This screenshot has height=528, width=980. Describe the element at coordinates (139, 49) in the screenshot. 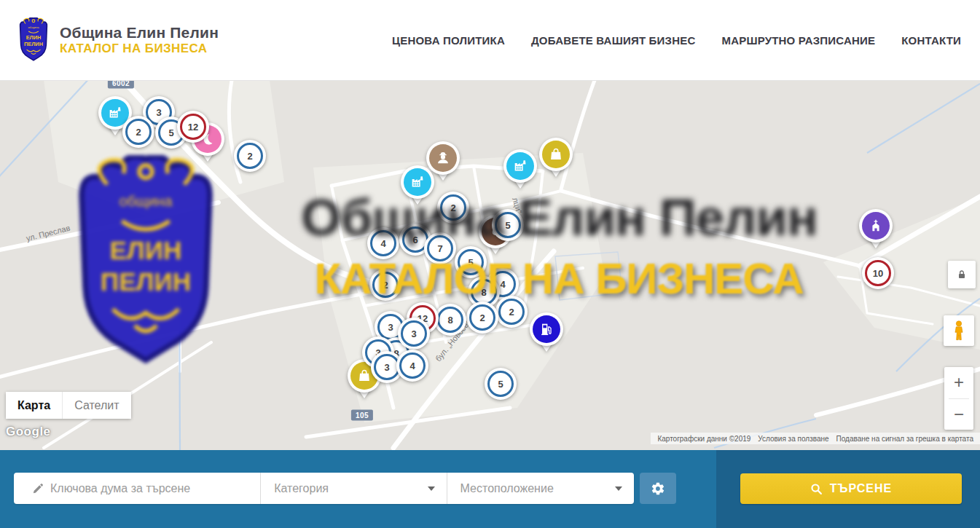

I see `site-subtitle: КАТАЛОГ НА БИЗНЕСА` at that location.